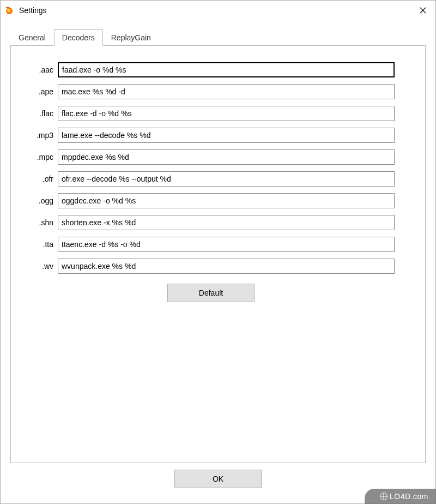 The width and height of the screenshot is (436, 504). I want to click on decoder-label: .ape, so click(43, 92).